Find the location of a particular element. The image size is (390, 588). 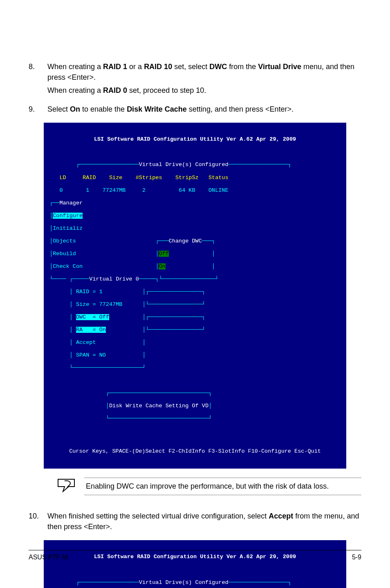

bios-menu-item: Objects is located at coordinates (65, 241).